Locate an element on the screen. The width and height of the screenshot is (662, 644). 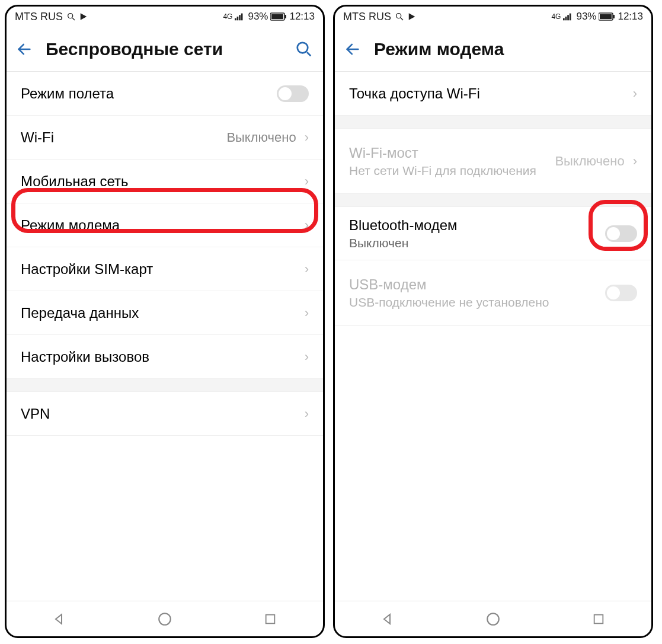
nav-bar is located at coordinates (165, 619).